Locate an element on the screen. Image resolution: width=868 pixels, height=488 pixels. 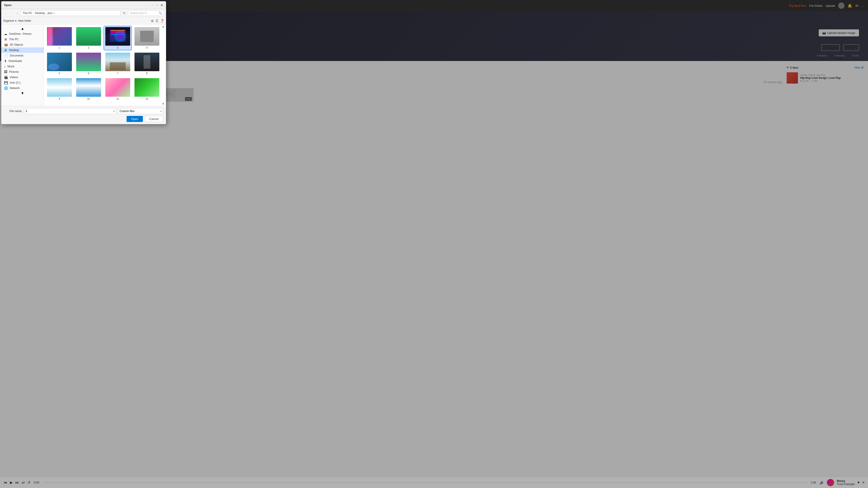
filename-row: File name: 3 ▾ Custom files ▾ is located at coordinates (84, 111).